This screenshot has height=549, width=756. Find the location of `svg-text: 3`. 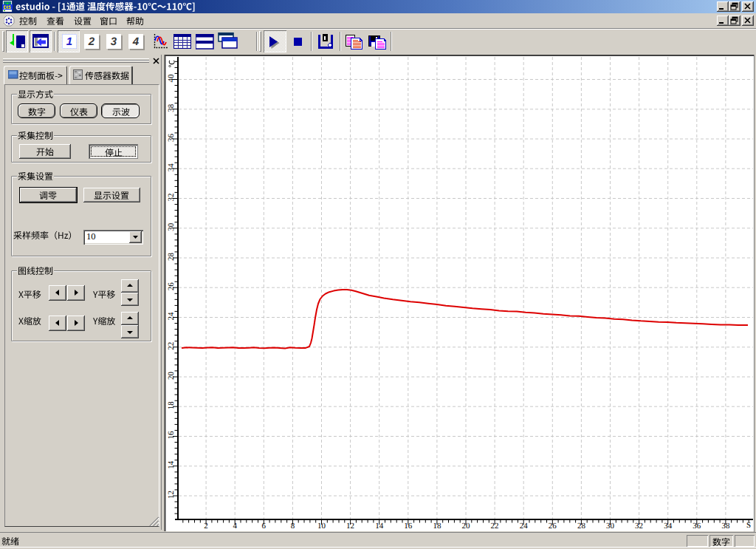

svg-text: 3 is located at coordinates (114, 41).